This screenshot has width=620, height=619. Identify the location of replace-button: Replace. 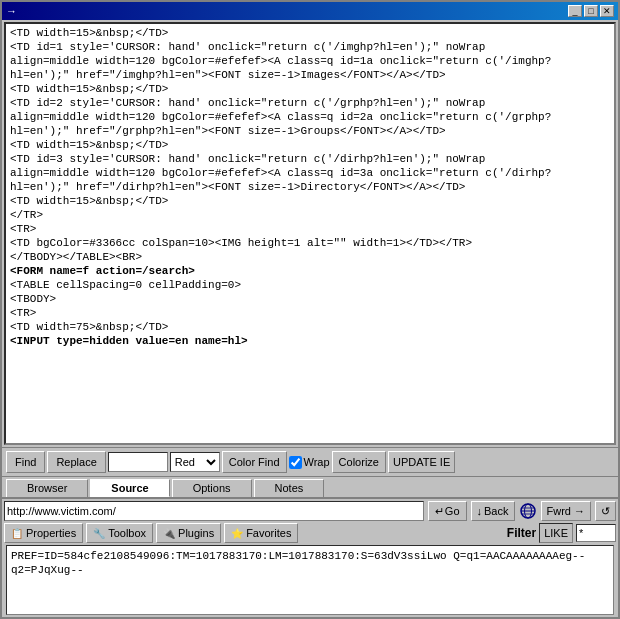
(76, 462).